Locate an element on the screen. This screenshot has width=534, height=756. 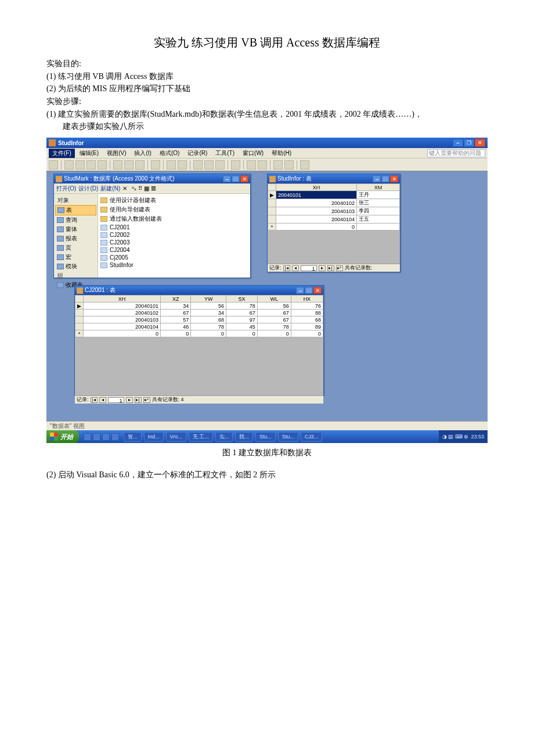
help-search-input is located at coordinates (456, 153).